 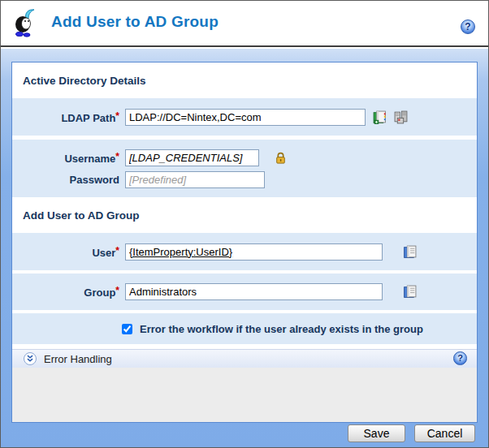 What do you see at coordinates (244, 252) in the screenshot?
I see `user-row: User*` at bounding box center [244, 252].